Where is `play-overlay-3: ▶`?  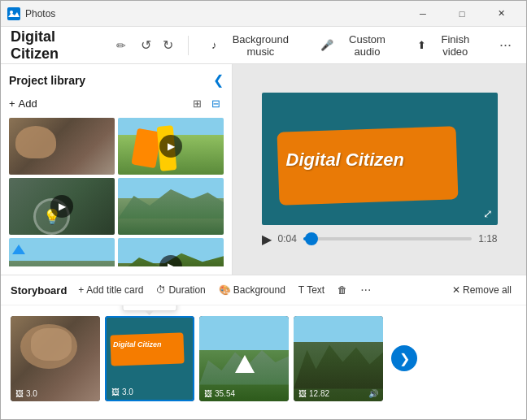
play-overlay-3: ▶ is located at coordinates (62, 206).